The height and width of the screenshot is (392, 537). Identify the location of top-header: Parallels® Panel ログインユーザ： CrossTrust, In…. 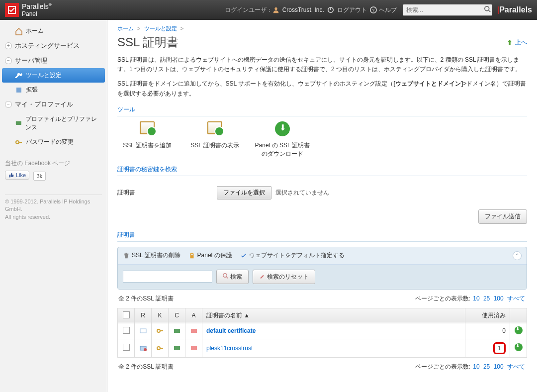
(268, 10).